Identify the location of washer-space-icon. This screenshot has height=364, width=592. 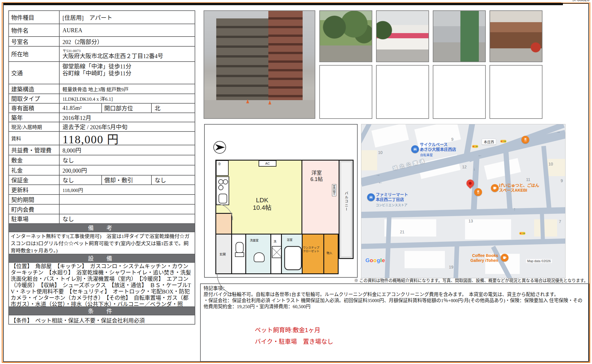
(277, 252).